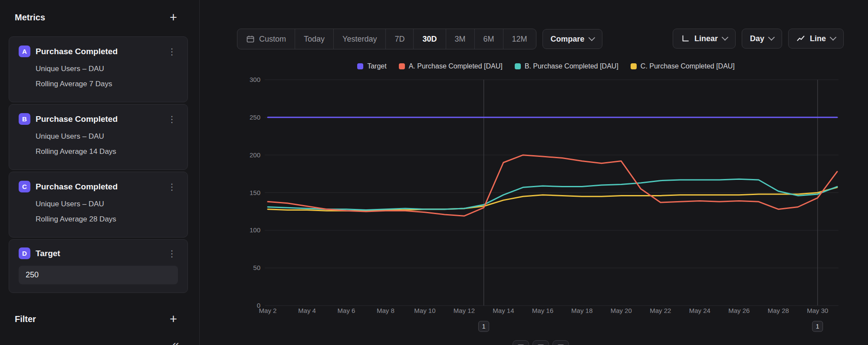 This screenshot has width=868, height=345. I want to click on compare-button: Compare, so click(572, 39).